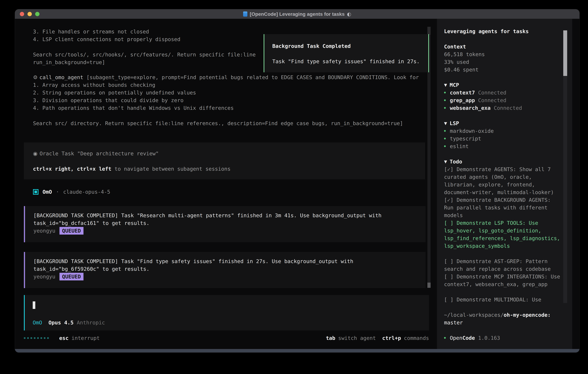  What do you see at coordinates (297, 14) in the screenshot?
I see `window-titlebar: [OpenCode] Leveraging agents for tasks ◐` at bounding box center [297, 14].